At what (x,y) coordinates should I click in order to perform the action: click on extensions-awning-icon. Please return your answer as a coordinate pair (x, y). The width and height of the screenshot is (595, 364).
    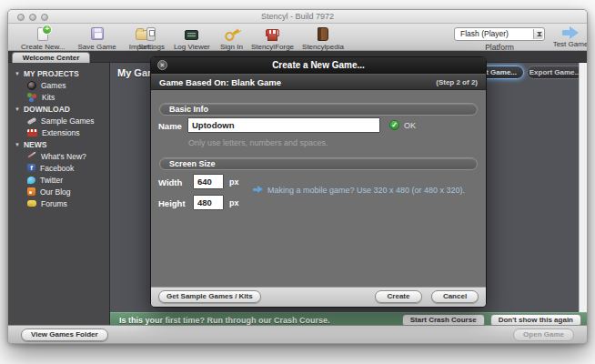
    Looking at the image, I should click on (33, 133).